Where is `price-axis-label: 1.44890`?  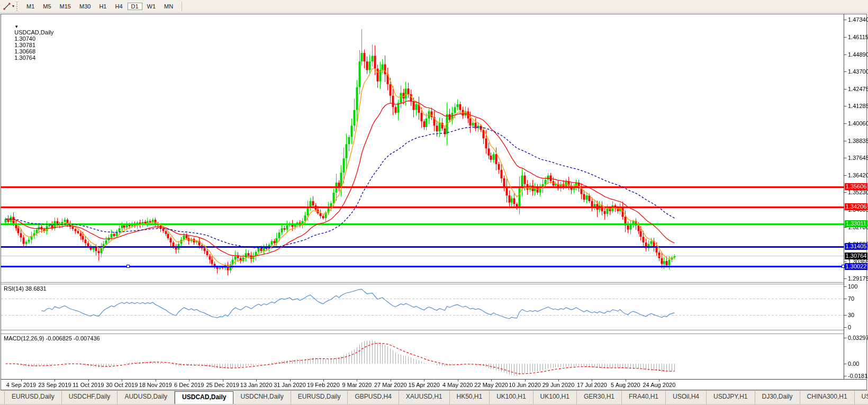 price-axis-label: 1.44890 is located at coordinates (858, 55).